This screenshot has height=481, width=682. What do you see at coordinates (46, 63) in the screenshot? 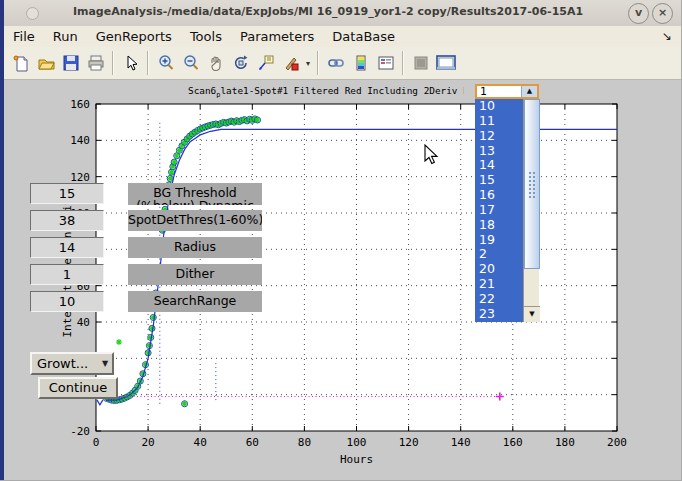
I see `open-folder-icon` at bounding box center [46, 63].